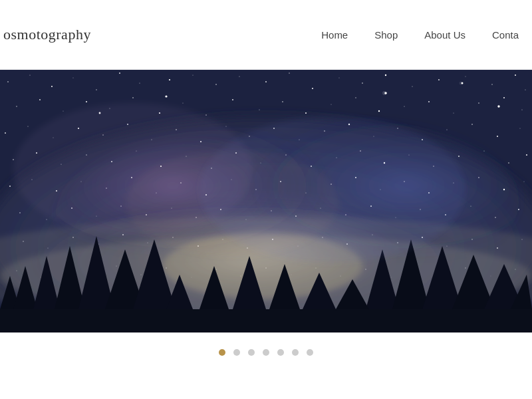 The height and width of the screenshot is (399, 532). Describe the element at coordinates (445, 35) in the screenshot. I see `nav-item-about: About Us` at that location.